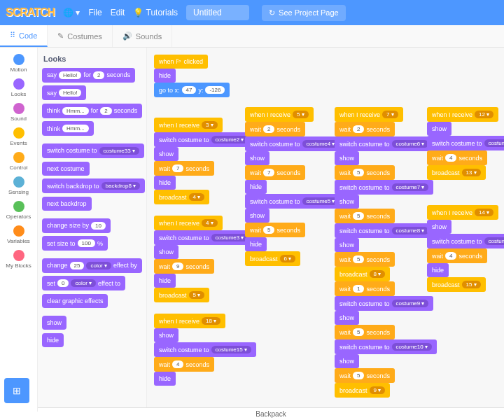  I want to click on menu-file: File, so click(95, 13).